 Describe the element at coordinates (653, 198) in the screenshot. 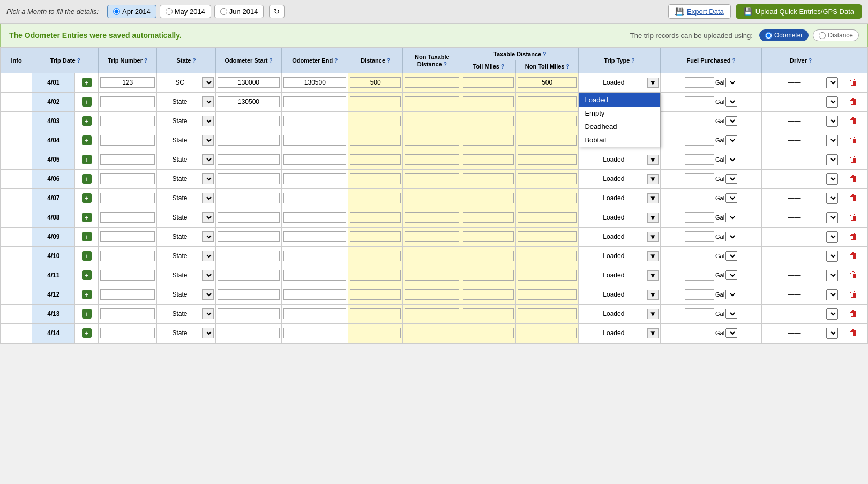

I see `trip-type-dropdown-btn: ▼` at that location.